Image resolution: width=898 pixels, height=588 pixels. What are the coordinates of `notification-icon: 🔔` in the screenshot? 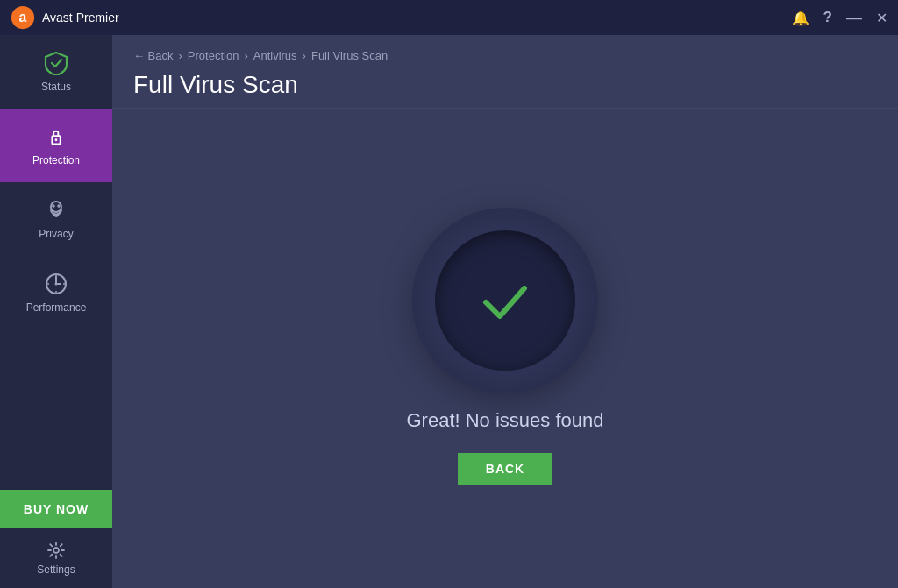 It's located at (801, 18).